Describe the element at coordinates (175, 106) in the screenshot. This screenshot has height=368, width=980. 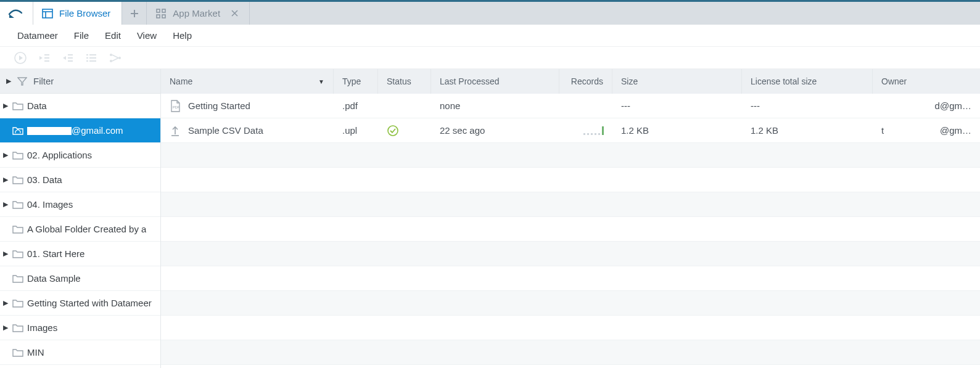
I see `pdf-file-icon: PDF` at that location.